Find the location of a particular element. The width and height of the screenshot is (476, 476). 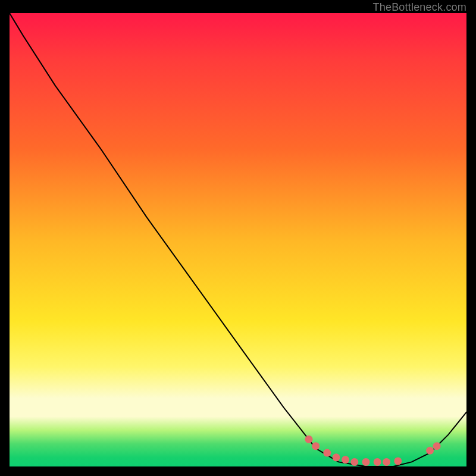

attribution-text: TheBottleneck.com is located at coordinates (420, 7).